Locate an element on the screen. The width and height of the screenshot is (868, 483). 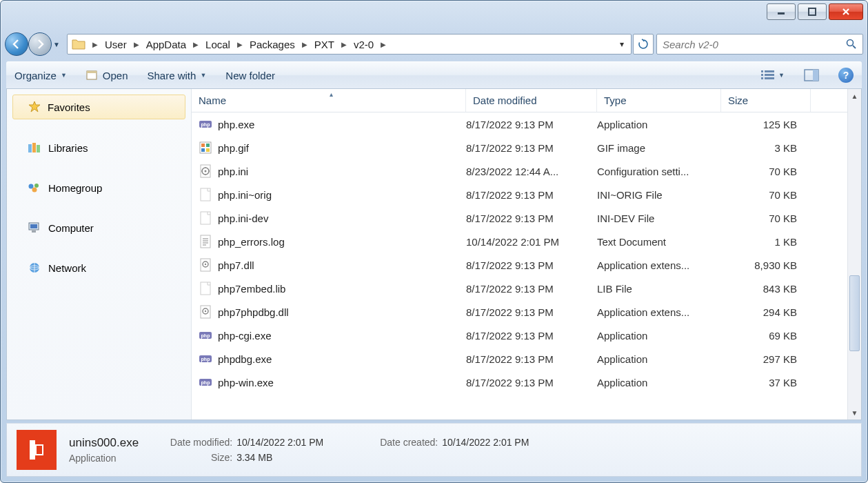
history-dropdown: ▼ is located at coordinates (57, 44).